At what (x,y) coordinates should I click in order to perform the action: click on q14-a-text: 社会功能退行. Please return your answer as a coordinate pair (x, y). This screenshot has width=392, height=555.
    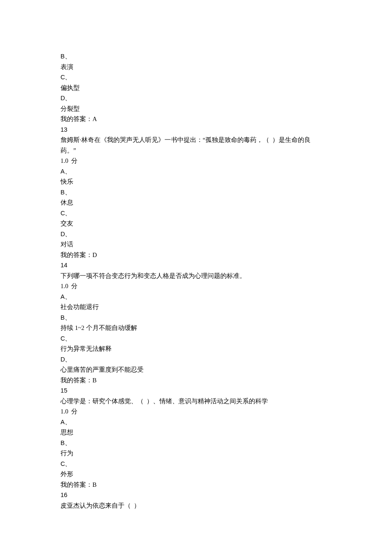
    Looking at the image, I should click on (196, 307).